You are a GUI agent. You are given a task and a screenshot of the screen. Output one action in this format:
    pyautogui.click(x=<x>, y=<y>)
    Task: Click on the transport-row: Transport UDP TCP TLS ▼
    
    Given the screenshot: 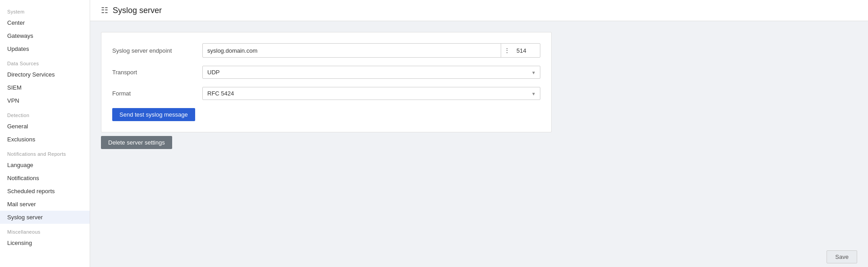 What is the action you would take?
    pyautogui.click(x=326, y=72)
    